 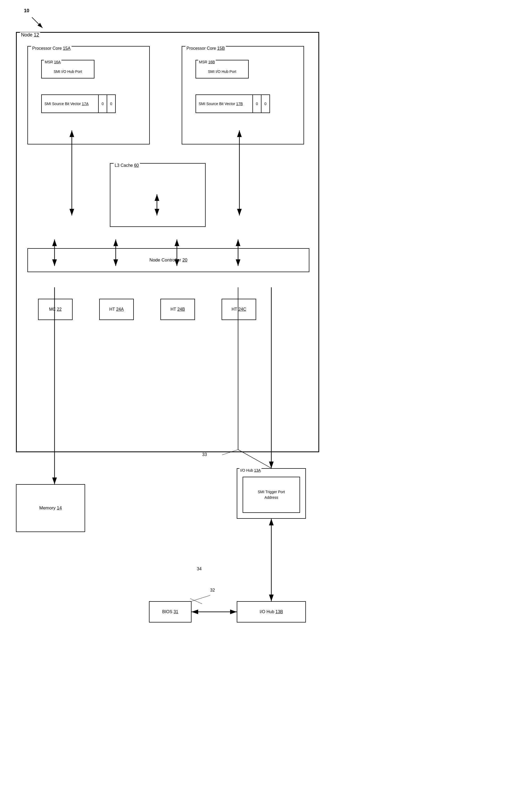 What do you see at coordinates (199, 569) in the screenshot?
I see `ref-34-label: 34` at bounding box center [199, 569].